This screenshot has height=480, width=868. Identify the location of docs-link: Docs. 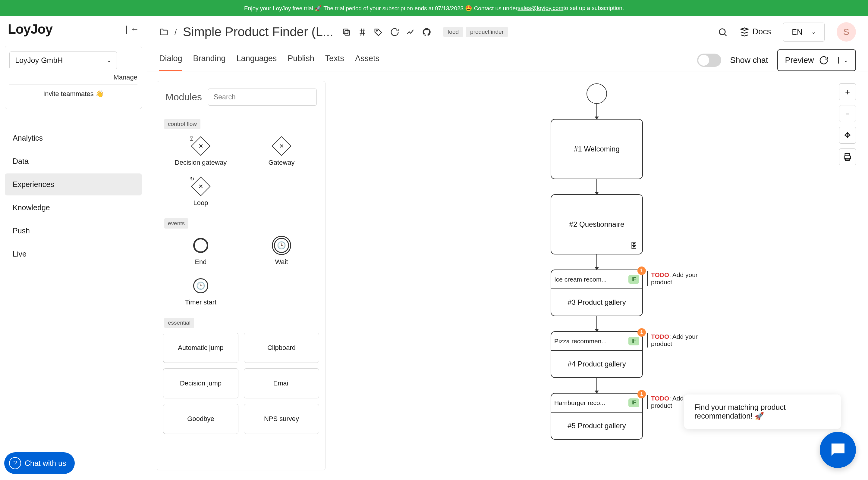
(755, 32).